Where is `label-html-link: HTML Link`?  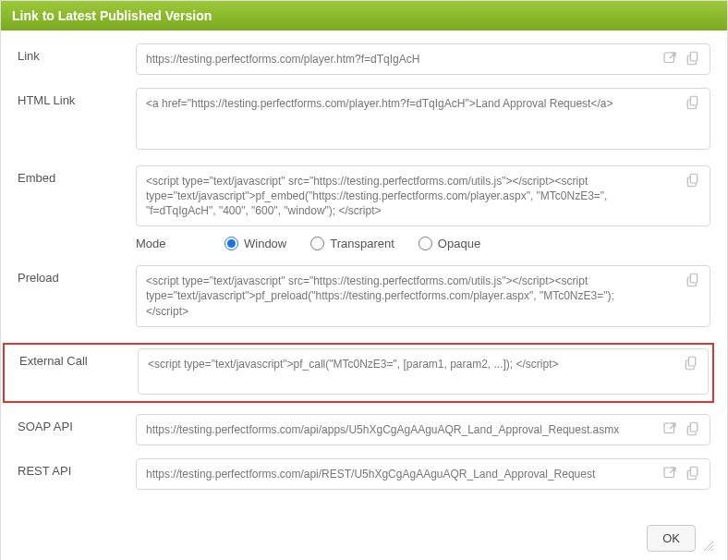 label-html-link: HTML Link is located at coordinates (77, 98).